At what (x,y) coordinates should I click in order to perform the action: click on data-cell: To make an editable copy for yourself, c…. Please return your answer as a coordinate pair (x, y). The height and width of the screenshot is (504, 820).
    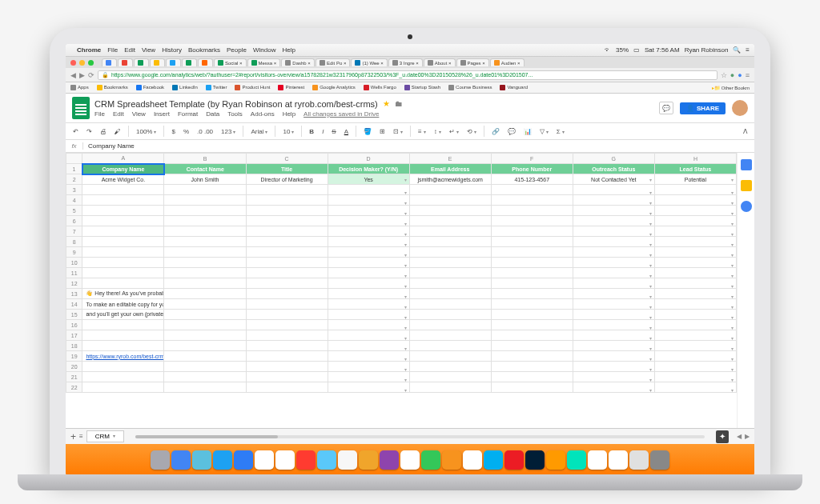
    Looking at the image, I should click on (123, 304).